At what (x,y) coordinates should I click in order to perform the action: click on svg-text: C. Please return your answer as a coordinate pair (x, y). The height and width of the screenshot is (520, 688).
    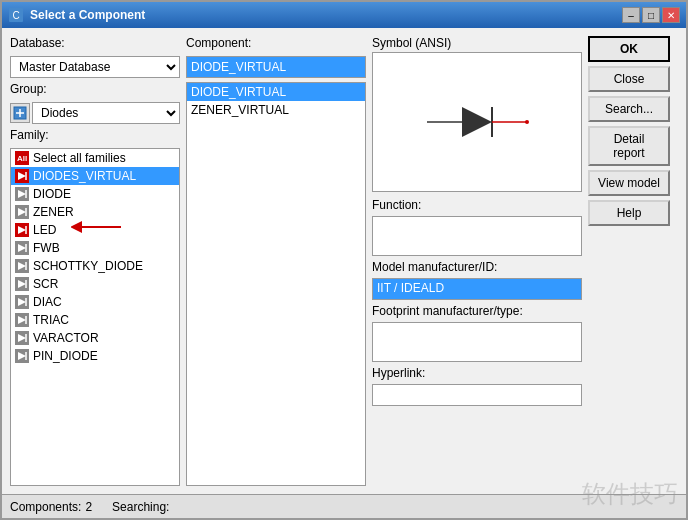
    Looking at the image, I should click on (16, 16).